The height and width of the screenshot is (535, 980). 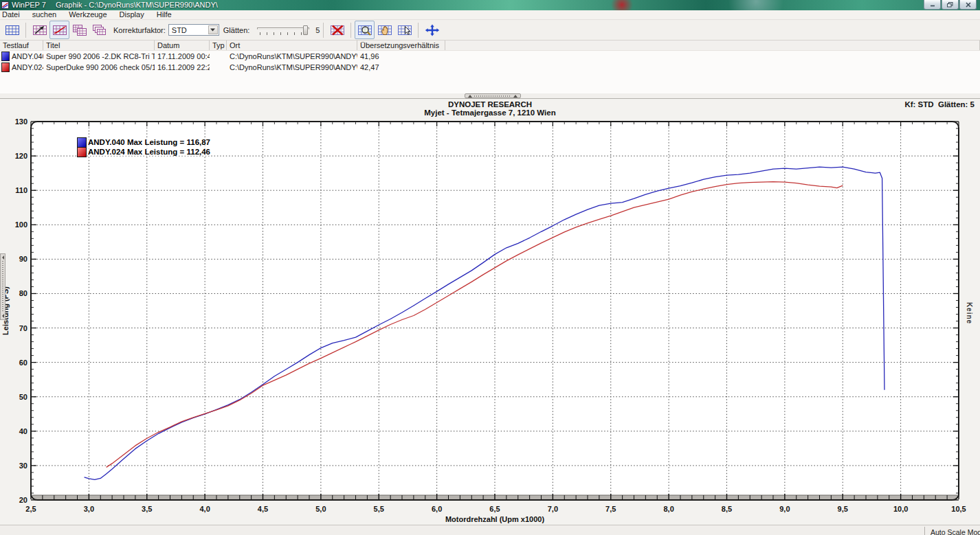 I want to click on x-tick-label: 9,5, so click(x=843, y=509).